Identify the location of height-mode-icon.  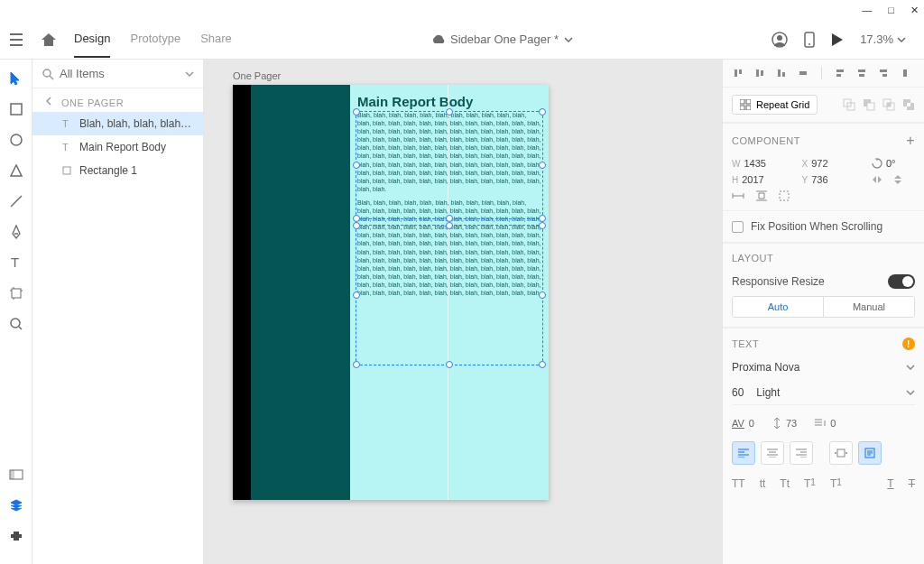
(762, 196).